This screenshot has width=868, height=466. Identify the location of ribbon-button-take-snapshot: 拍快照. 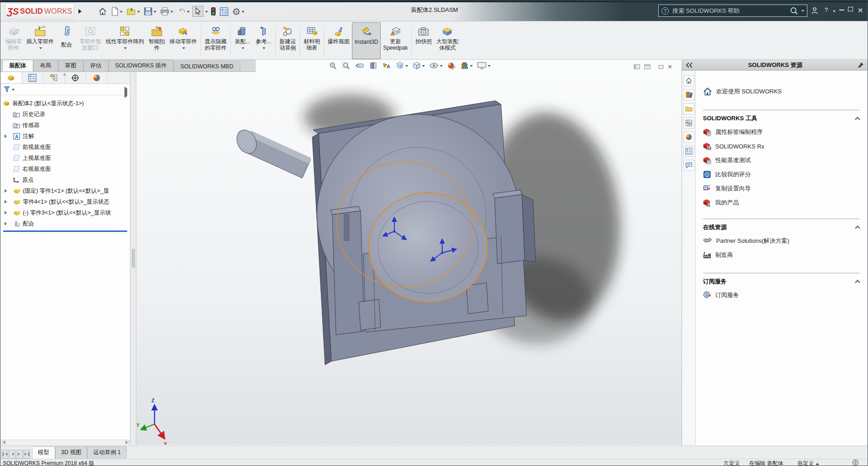
(424, 41).